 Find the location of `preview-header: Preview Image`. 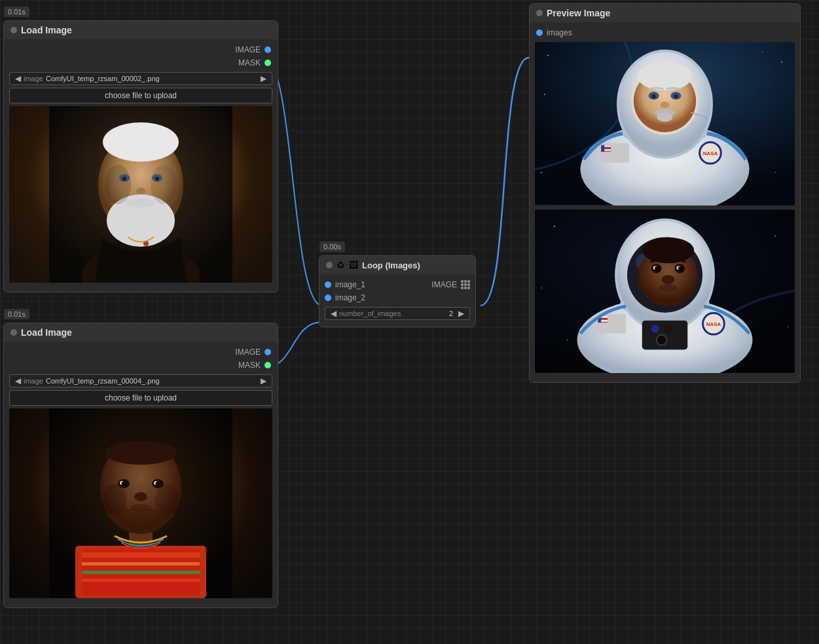

preview-header: Preview Image is located at coordinates (665, 13).